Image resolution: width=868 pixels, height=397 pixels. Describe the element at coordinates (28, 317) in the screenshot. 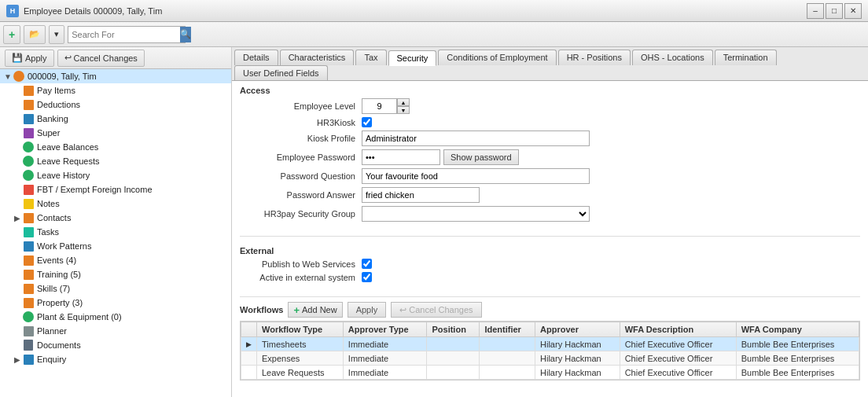

I see `plant-icon` at that location.